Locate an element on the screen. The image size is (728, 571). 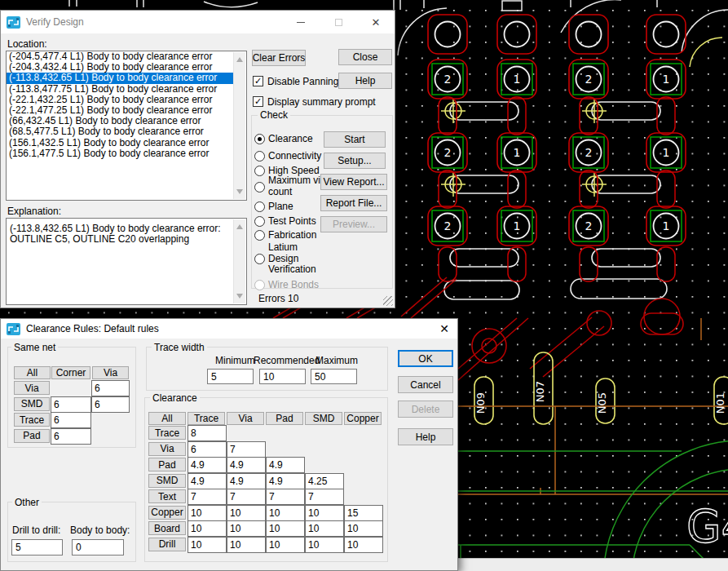
verify-titlebar: Verify Design ✕ is located at coordinates (197, 22).